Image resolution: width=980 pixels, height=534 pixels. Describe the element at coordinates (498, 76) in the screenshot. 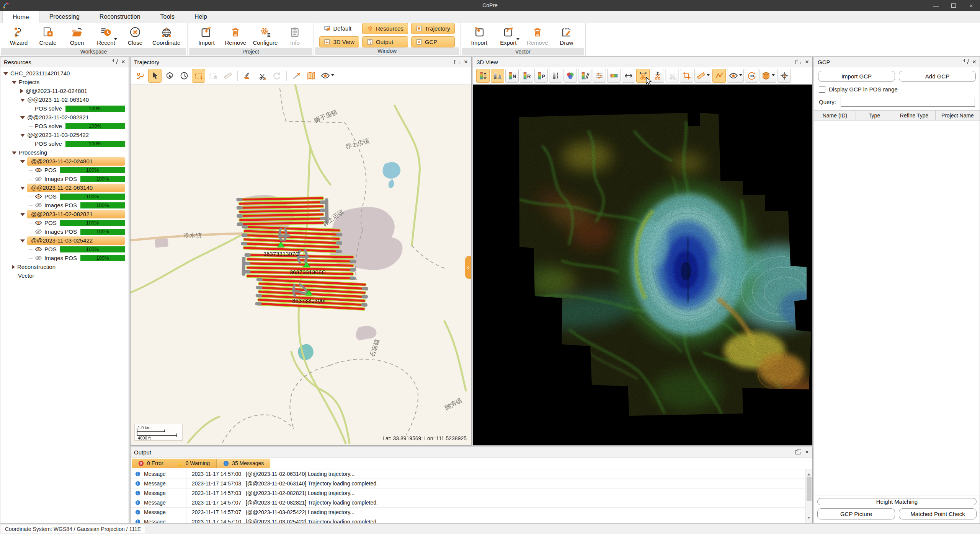

I see `intensity-button` at that location.